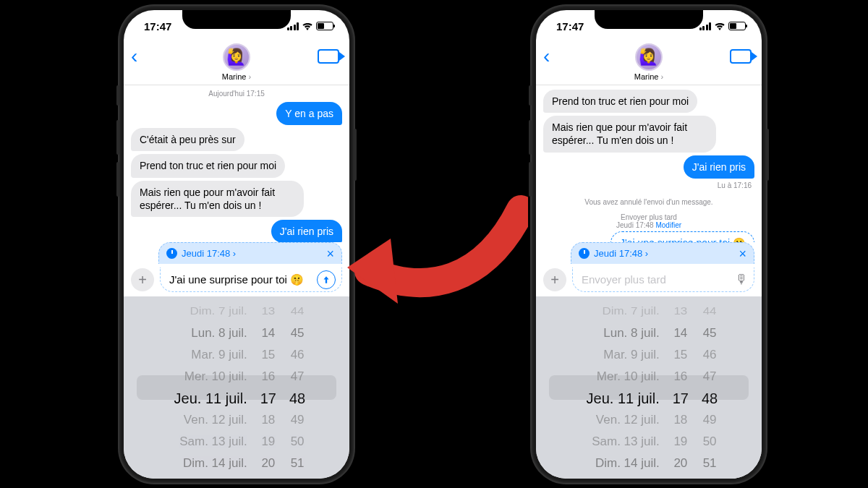 The width and height of the screenshot is (868, 488). What do you see at coordinates (668, 226) in the screenshot?
I see `modify-link: Modifier` at bounding box center [668, 226].